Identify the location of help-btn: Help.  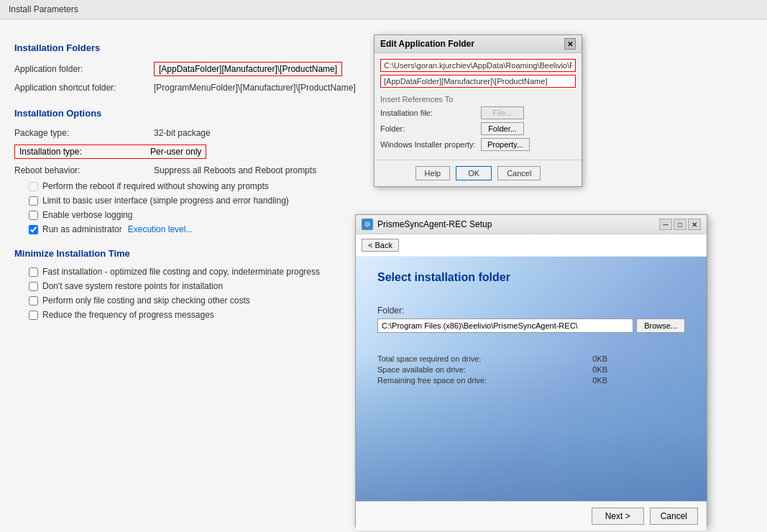
(433, 173).